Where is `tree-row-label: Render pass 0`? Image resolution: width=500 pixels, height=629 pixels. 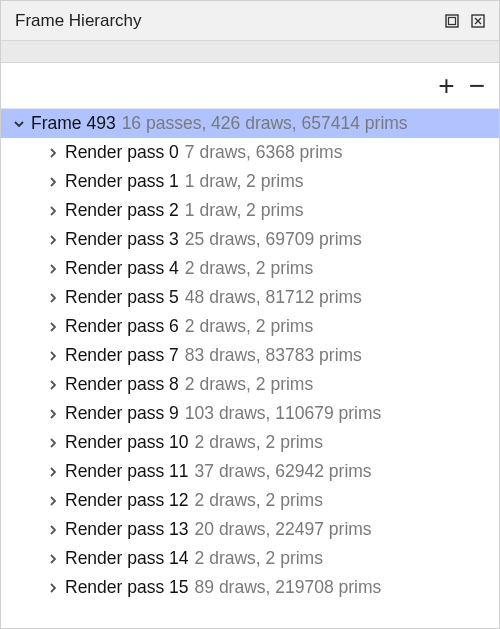
tree-row-label: Render pass 0 is located at coordinates (122, 152).